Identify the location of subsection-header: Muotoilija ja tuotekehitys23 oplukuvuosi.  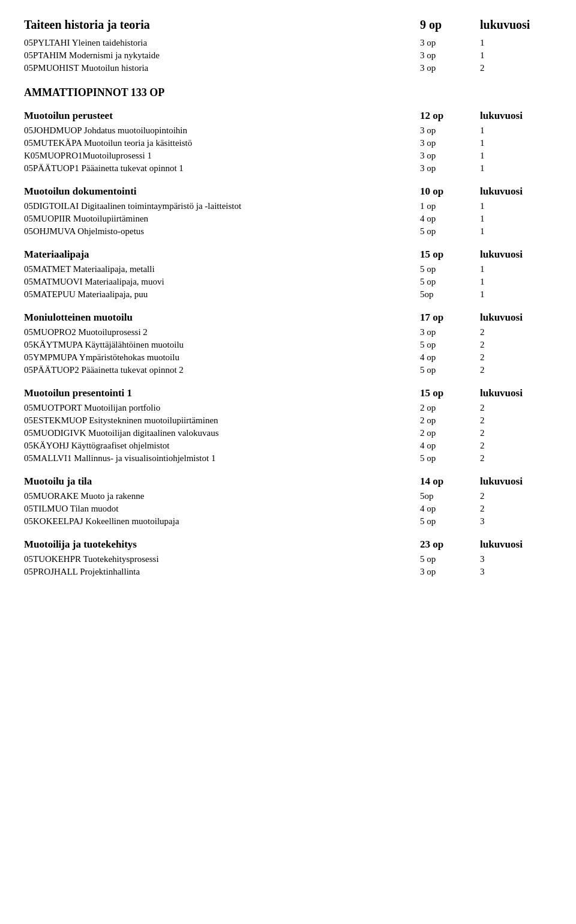
(288, 545).